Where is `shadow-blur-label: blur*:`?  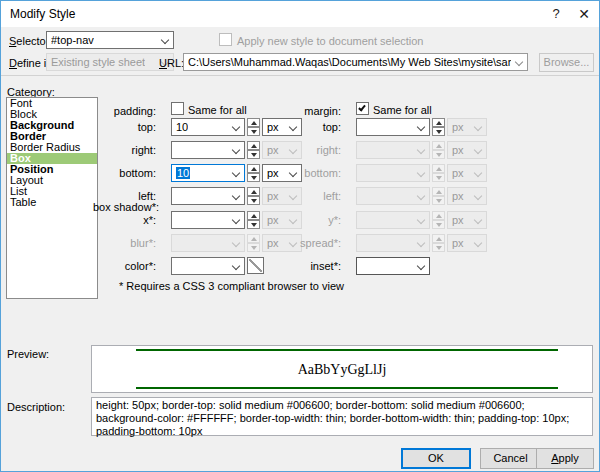 shadow-blur-label: blur*: is located at coordinates (131, 243).